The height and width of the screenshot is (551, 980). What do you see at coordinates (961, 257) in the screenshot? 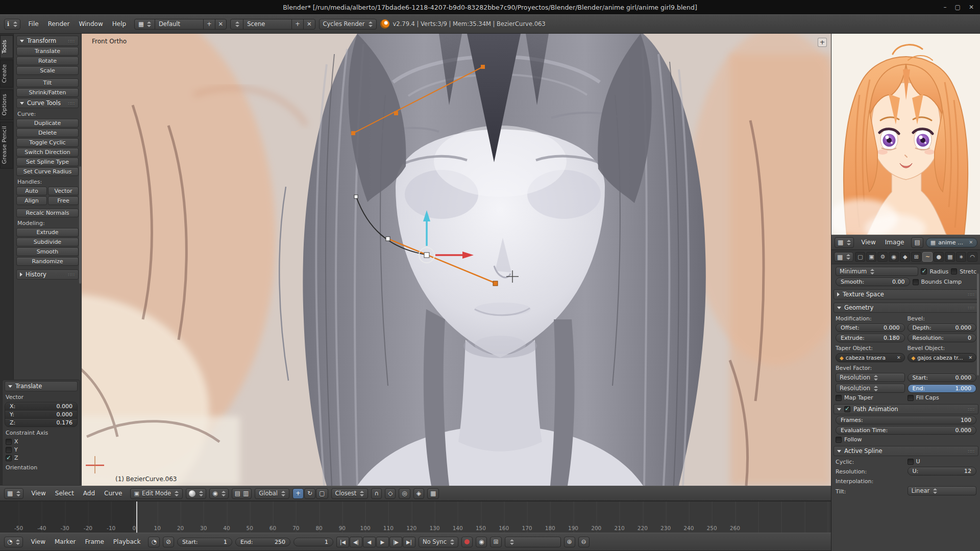
I see `properties-tab: ∗` at bounding box center [961, 257].